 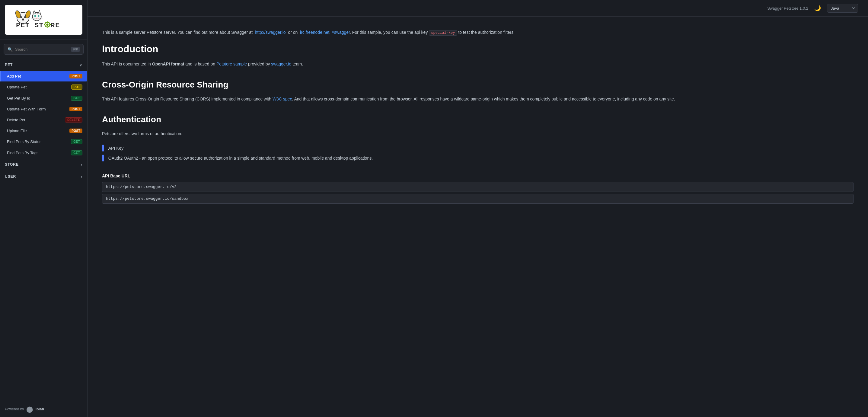 I want to click on logo-box: PET ST RE, so click(x=44, y=20).